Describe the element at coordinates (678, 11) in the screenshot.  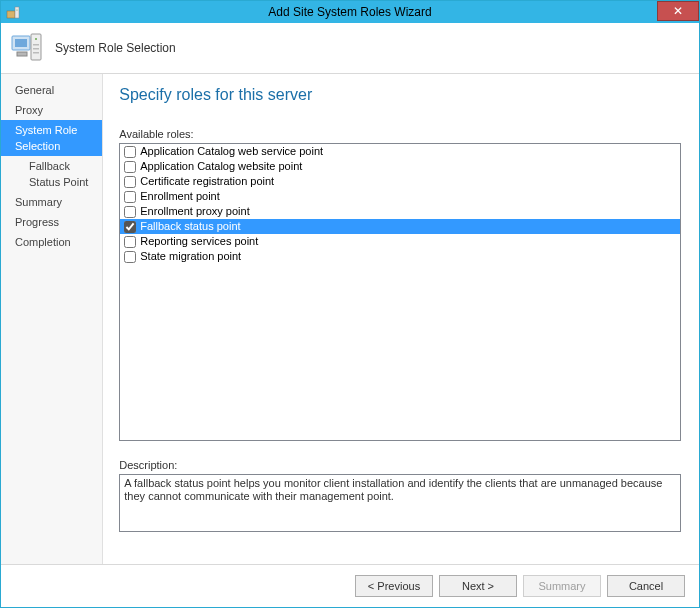
I see `close-button: ✕` at that location.